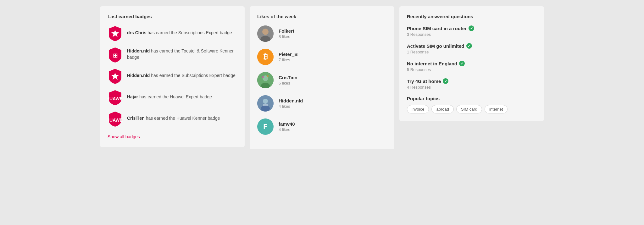 The image size is (644, 225). What do you see at coordinates (172, 33) in the screenshot?
I see `badge-item: drs Chris has earned the Subscriptions E…` at bounding box center [172, 33].